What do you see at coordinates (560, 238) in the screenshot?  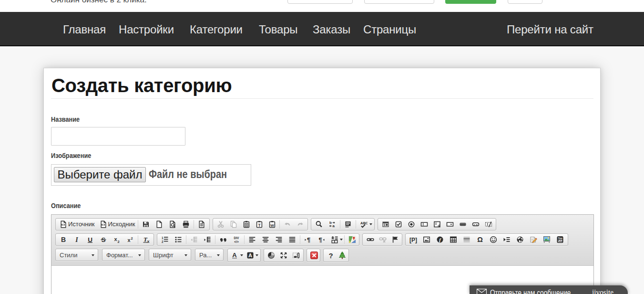 I see `svg-text: You` at bounding box center [560, 238].